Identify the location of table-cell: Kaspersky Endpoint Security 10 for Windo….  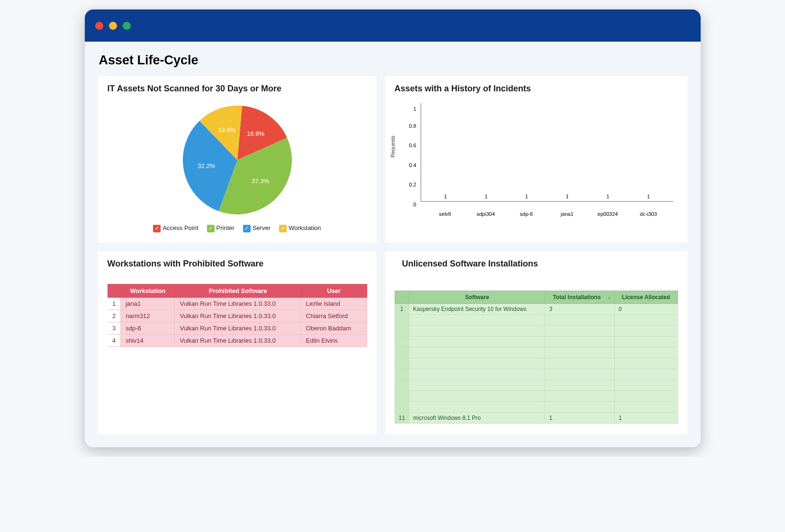
(477, 309).